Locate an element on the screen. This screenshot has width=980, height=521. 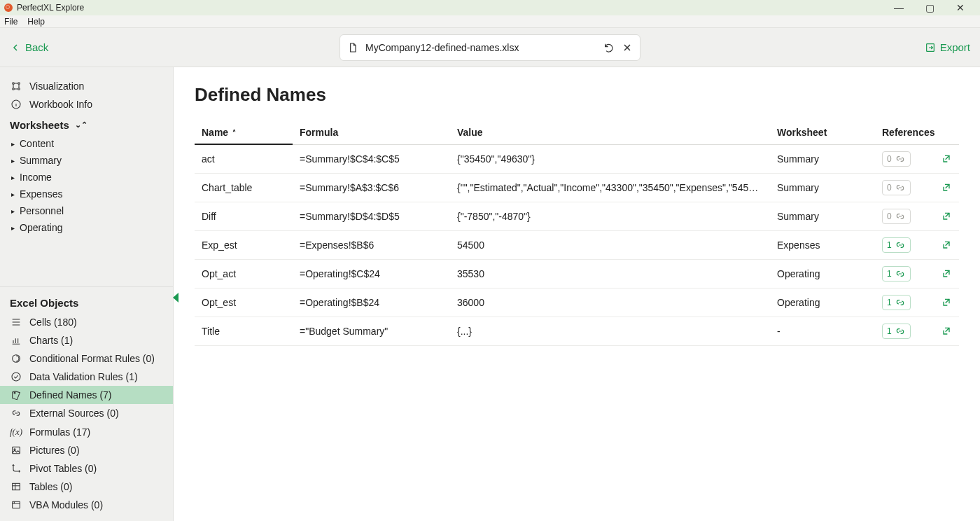
cell-worksheet: Expenses is located at coordinates (822, 245).